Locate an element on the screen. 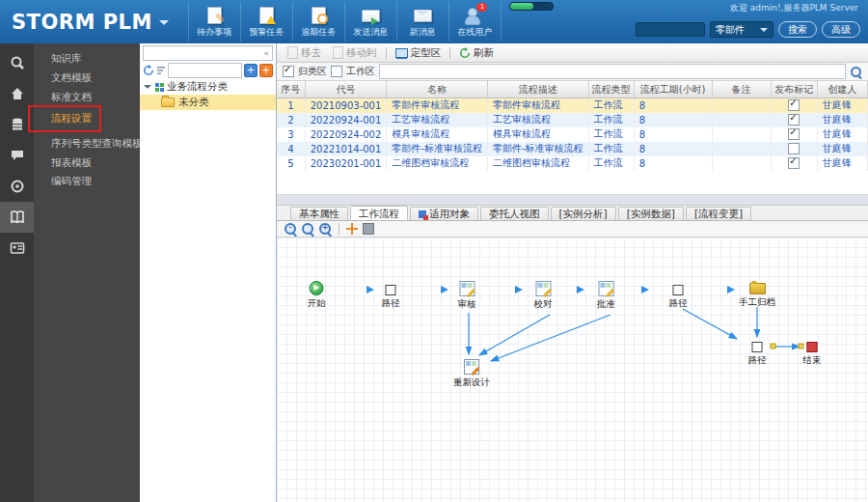  column-header: 创建人 is located at coordinates (842, 90).